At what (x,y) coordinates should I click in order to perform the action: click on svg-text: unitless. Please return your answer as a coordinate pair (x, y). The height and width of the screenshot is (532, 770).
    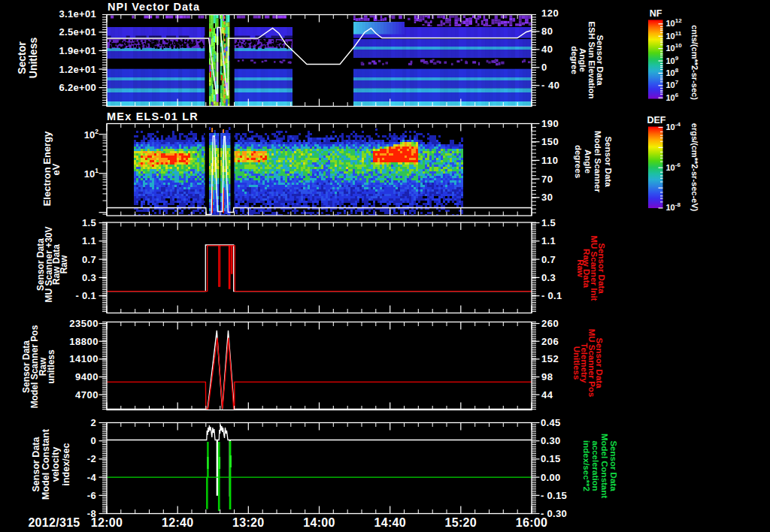
    Looking at the image, I should click on (51, 367).